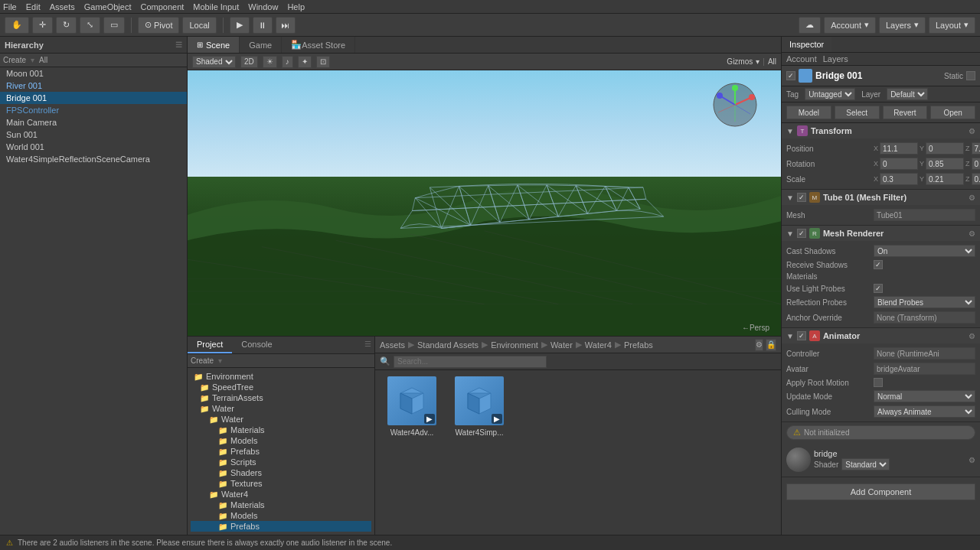 Image resolution: width=980 pixels, height=550 pixels. What do you see at coordinates (281, 451) in the screenshot?
I see `tree-prefabs1: 📁Prefabs` at bounding box center [281, 451].